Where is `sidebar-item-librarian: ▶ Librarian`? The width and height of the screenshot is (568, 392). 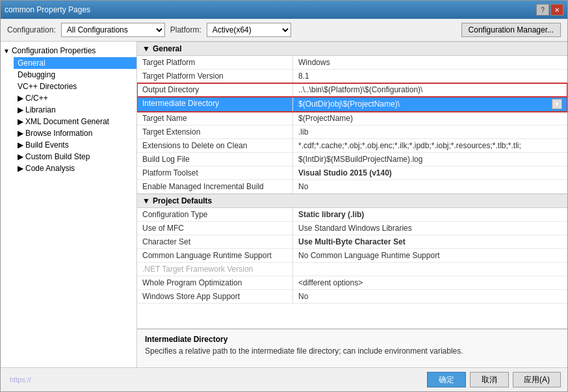 sidebar-item-librarian: ▶ Librarian is located at coordinates (75, 110).